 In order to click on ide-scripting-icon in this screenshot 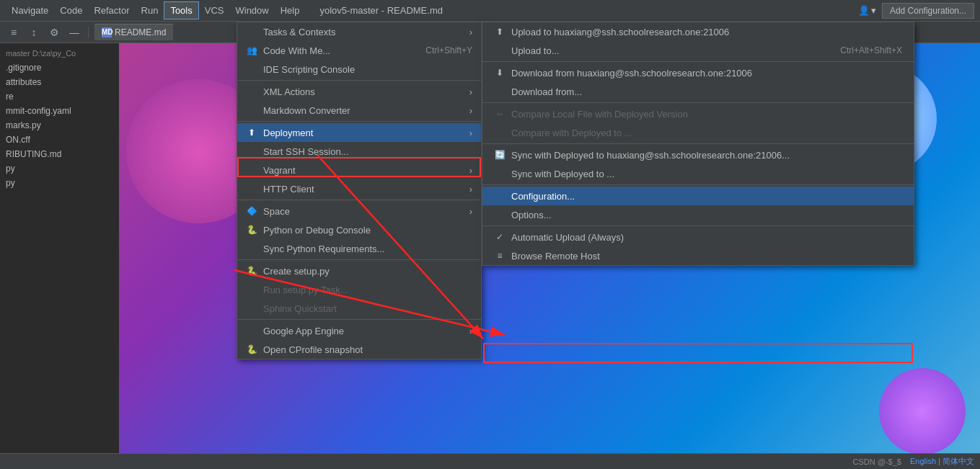, I will do `click(252, 69)`.